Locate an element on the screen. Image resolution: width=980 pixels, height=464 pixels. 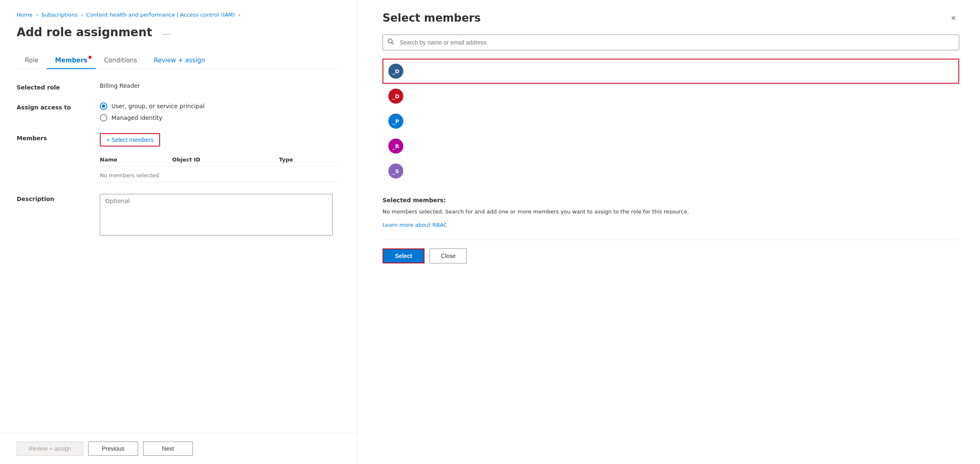
page-title: Add role assignment is located at coordinates (84, 32).